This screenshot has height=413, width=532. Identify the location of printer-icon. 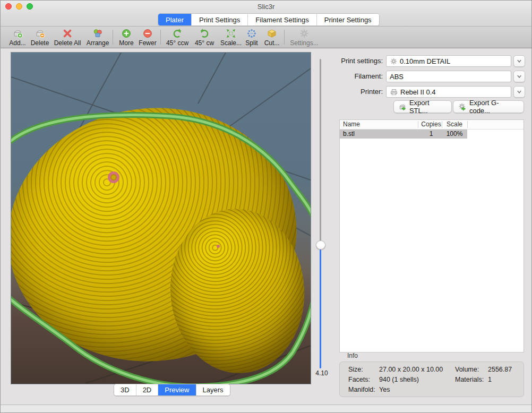
(394, 92).